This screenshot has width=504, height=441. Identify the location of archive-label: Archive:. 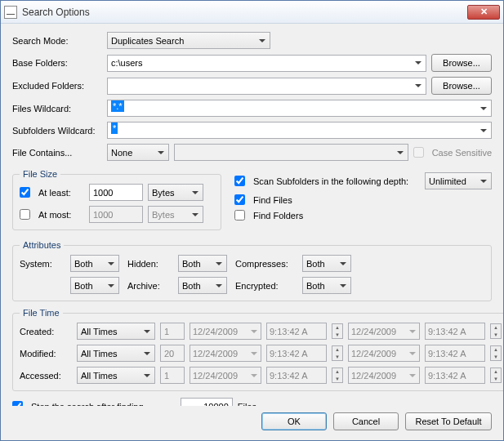
(149, 286).